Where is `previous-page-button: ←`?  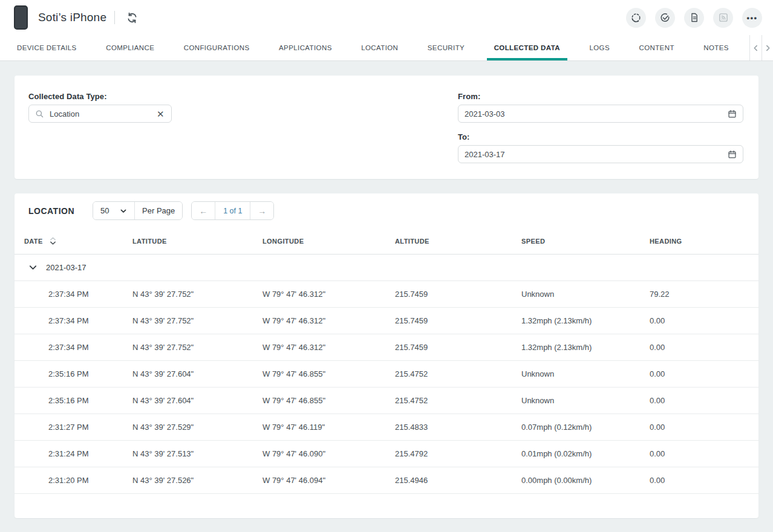 previous-page-button: ← is located at coordinates (203, 210).